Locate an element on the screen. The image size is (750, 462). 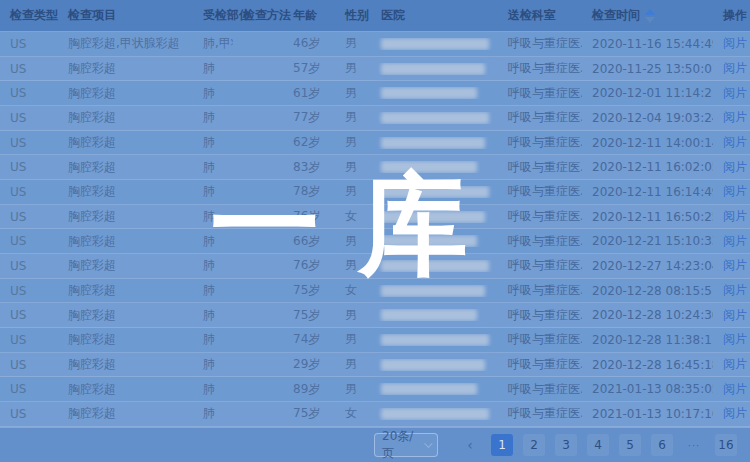
cell-exam-time: 2020-12-27 14:23:04 is located at coordinates (648, 266).